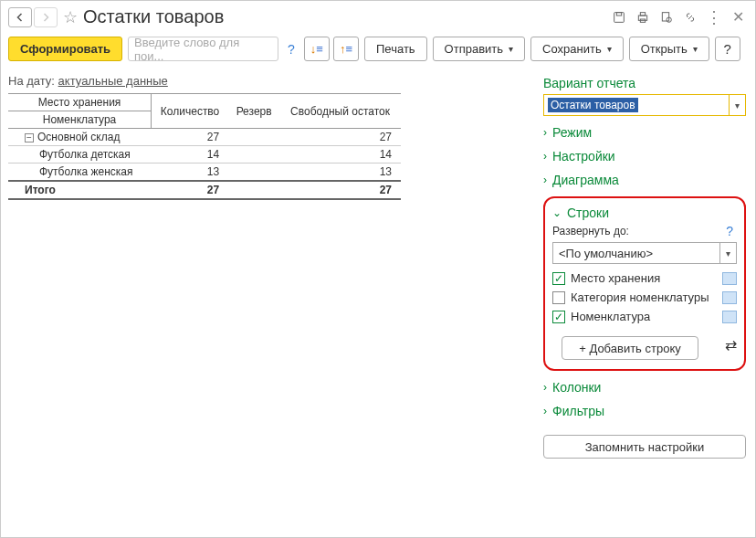  What do you see at coordinates (730, 345) in the screenshot?
I see `shuffle-icon: ⇄` at bounding box center [730, 345].